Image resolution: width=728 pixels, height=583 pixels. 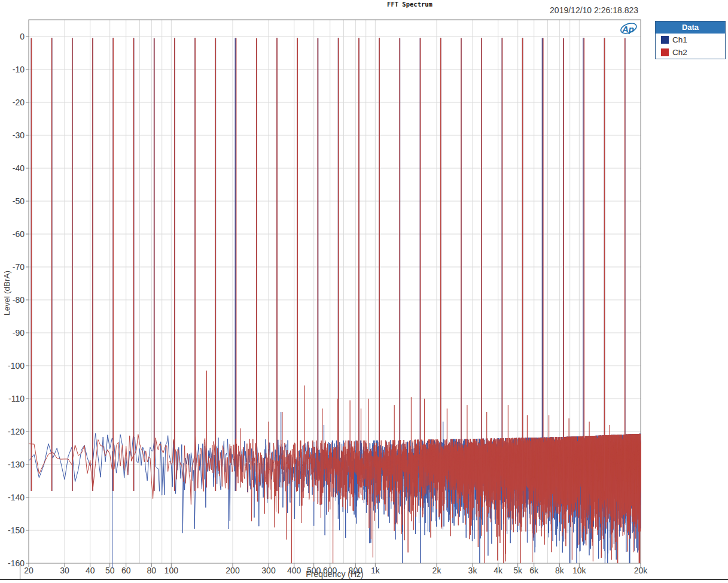 I want to click on pane-corner-border, so click(x=20, y=572).